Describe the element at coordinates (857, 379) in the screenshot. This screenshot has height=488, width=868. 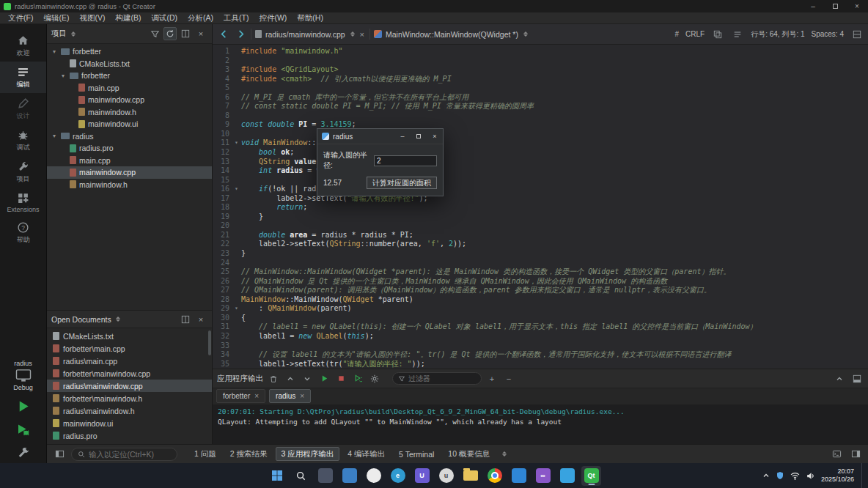
I see `close-output-icon` at that location.